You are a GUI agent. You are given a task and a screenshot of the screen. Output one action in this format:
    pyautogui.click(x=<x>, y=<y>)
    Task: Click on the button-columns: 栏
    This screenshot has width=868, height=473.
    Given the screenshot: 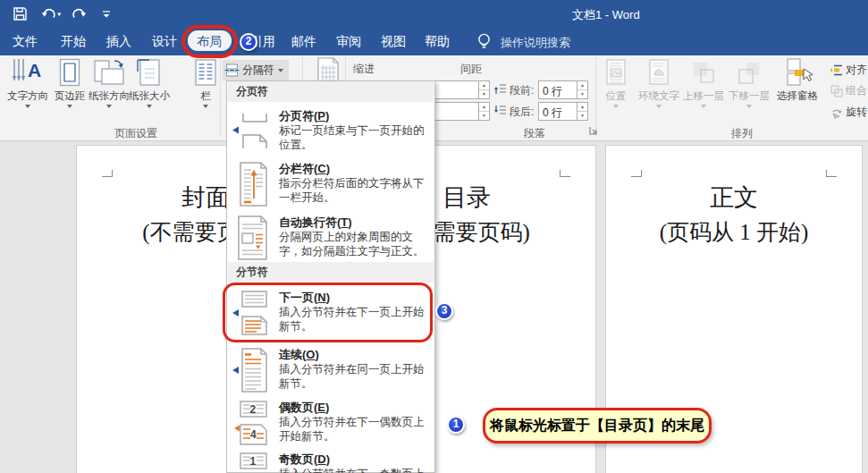 What is the action you would take?
    pyautogui.click(x=206, y=82)
    